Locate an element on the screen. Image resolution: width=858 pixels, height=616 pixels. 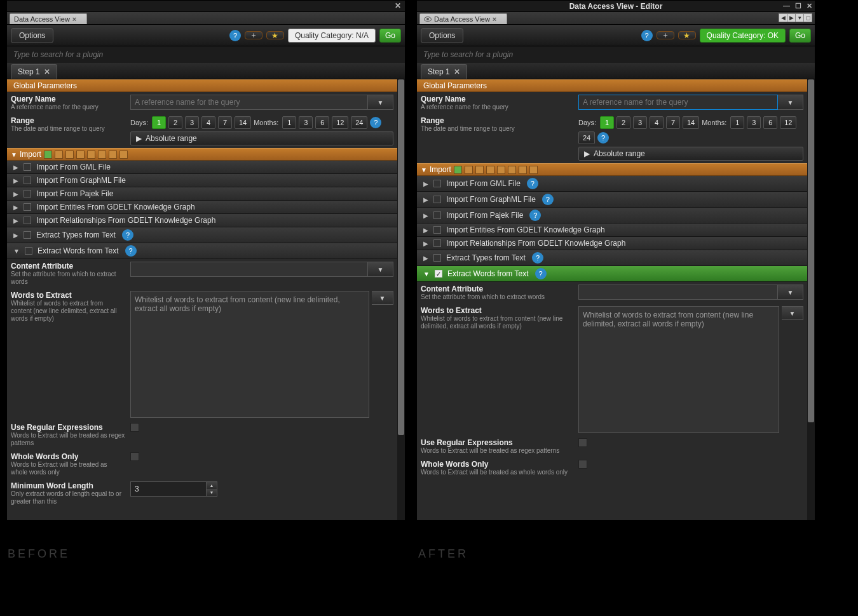
tab-list-icon: ▾ is located at coordinates (800, 18).